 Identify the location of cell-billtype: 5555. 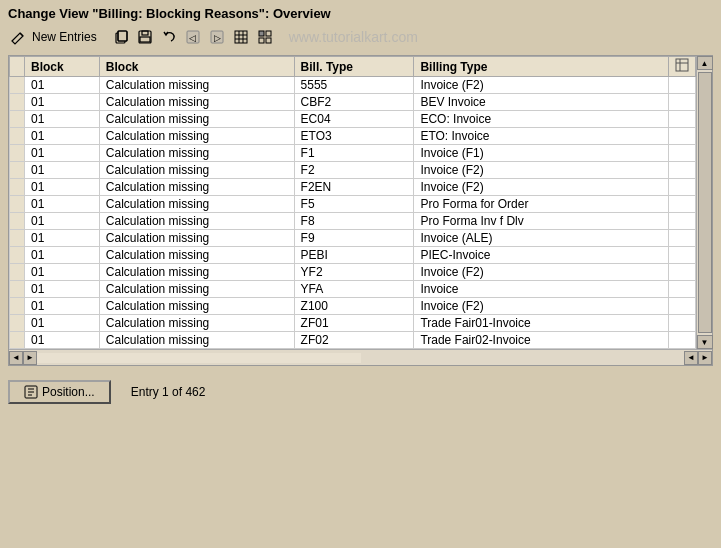
(354, 86).